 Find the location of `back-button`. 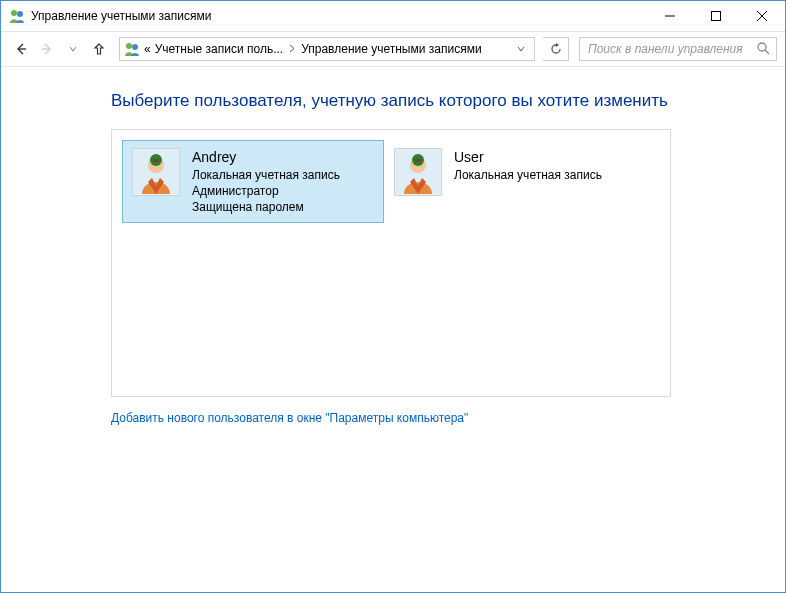

back-button is located at coordinates (21, 49).